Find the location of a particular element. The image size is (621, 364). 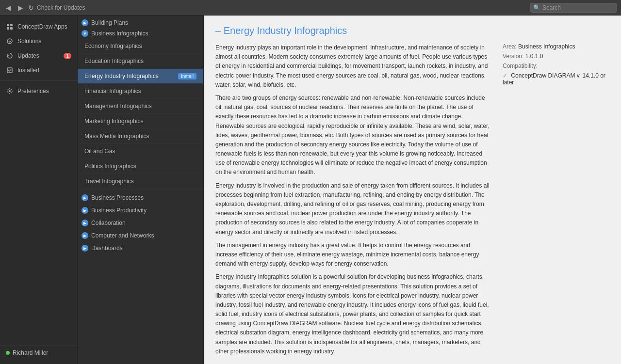

cat-dashboards-label: Dashboards is located at coordinates (107, 248).